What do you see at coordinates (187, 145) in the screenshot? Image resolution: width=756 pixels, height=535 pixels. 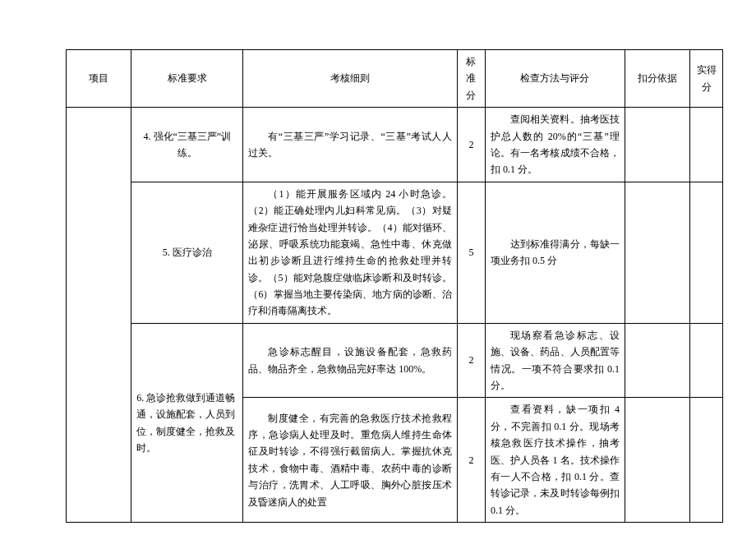 I see `cell-standard: 4. 强化“三基三严”训练。` at bounding box center [187, 145].